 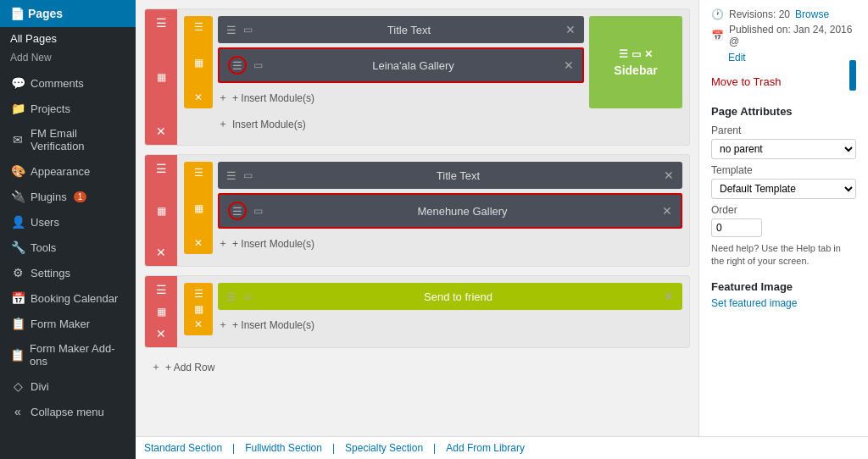 What do you see at coordinates (737, 58) in the screenshot?
I see `edit-published-link: Edit` at bounding box center [737, 58].